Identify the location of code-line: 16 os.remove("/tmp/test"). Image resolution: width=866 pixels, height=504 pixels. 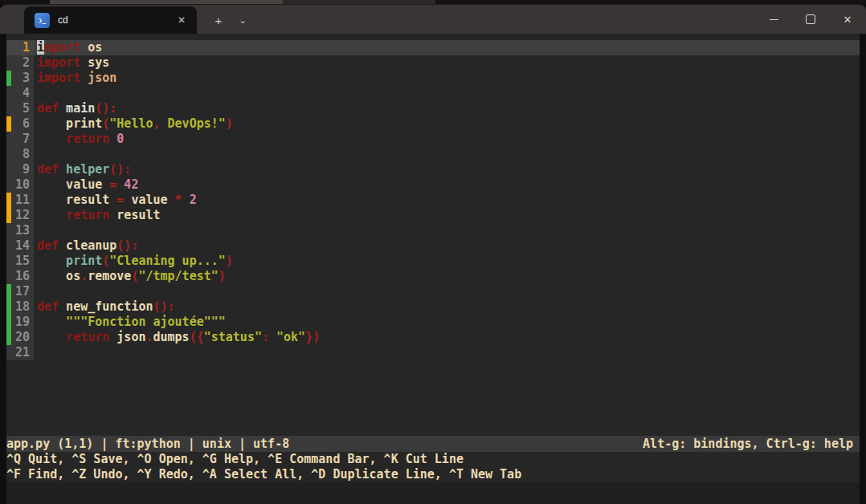
(433, 276).